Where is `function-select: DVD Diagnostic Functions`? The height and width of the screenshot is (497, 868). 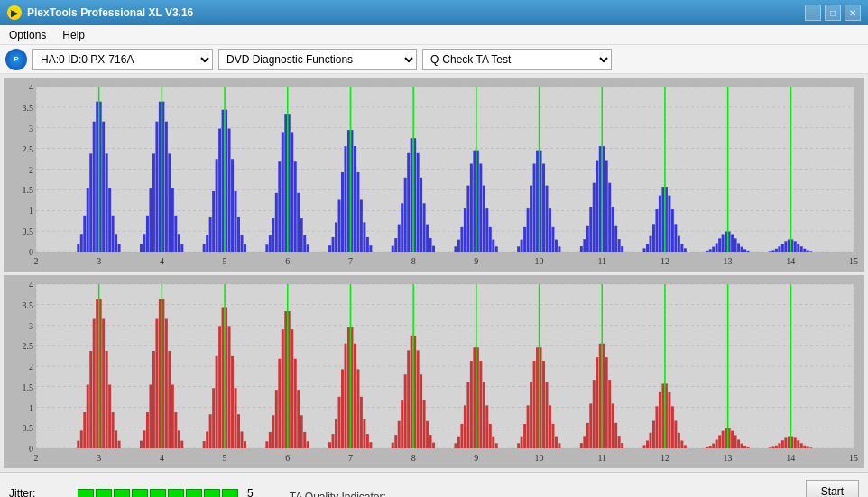 function-select: DVD Diagnostic Functions is located at coordinates (318, 60).